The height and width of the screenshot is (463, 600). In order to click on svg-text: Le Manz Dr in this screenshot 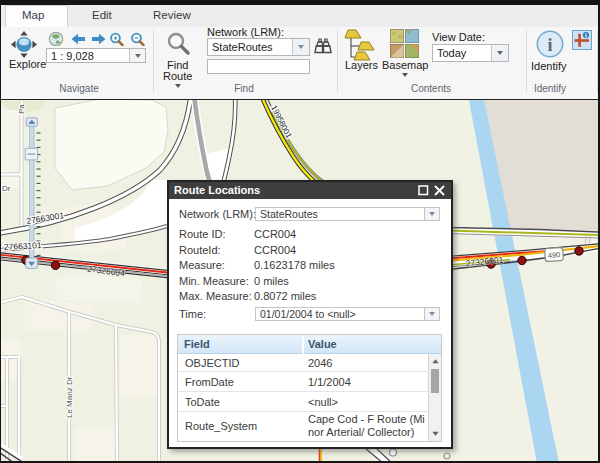, I will do `click(70, 397)`.